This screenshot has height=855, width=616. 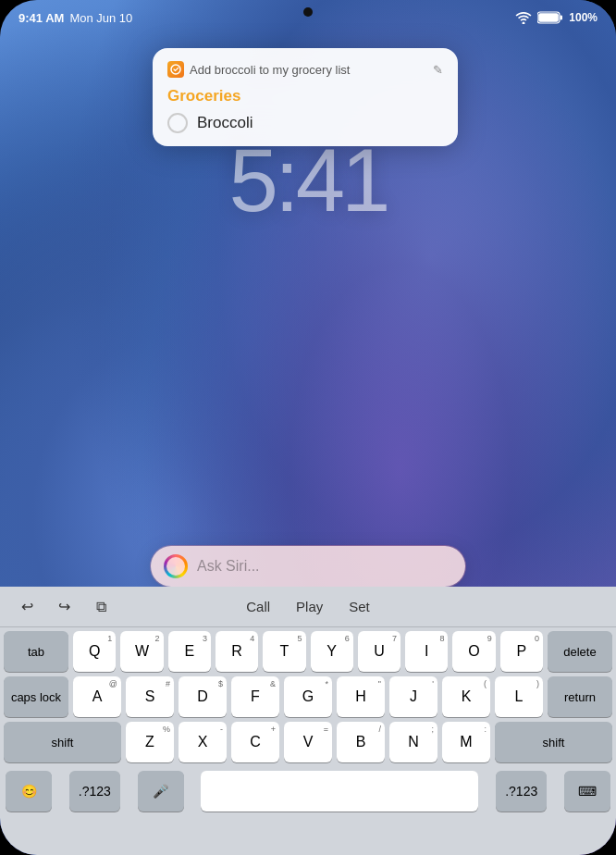 What do you see at coordinates (359, 607) in the screenshot?
I see `set-shortcut: Set` at bounding box center [359, 607].